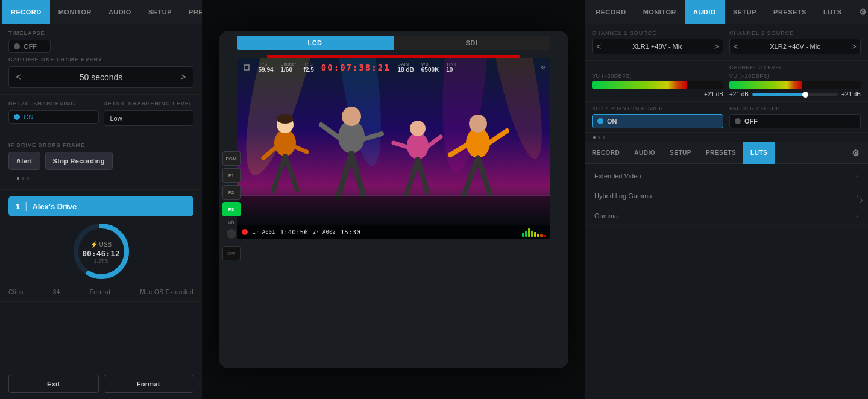 Image resolution: width=868 pixels, height=399 pixels. What do you see at coordinates (857, 216) in the screenshot?
I see `luts-arrow-3: ›` at bounding box center [857, 216].